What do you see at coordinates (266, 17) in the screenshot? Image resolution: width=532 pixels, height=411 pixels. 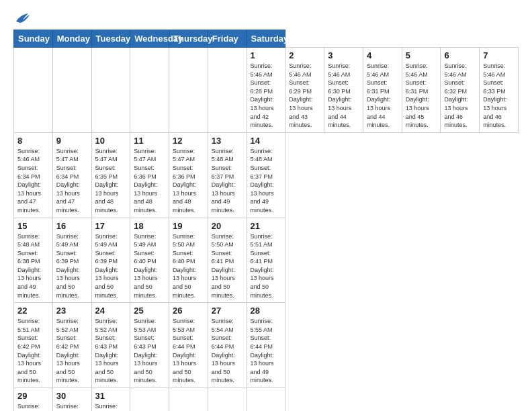 I see `header` at bounding box center [266, 17].